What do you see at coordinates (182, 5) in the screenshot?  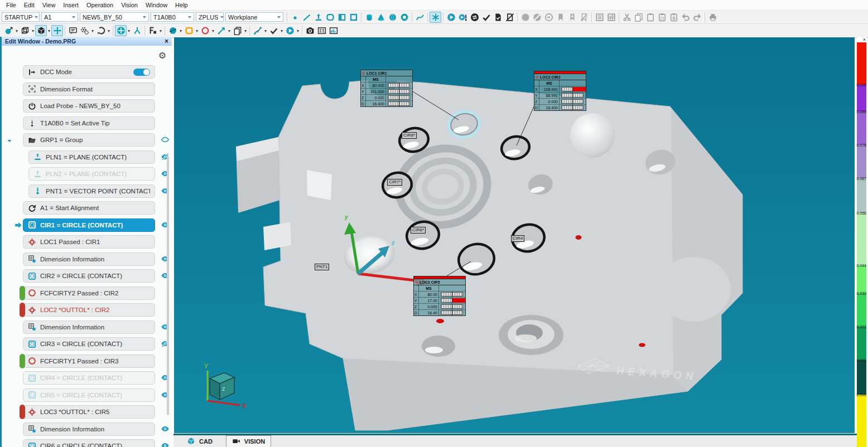 I see `menu-help: Help` at bounding box center [182, 5].